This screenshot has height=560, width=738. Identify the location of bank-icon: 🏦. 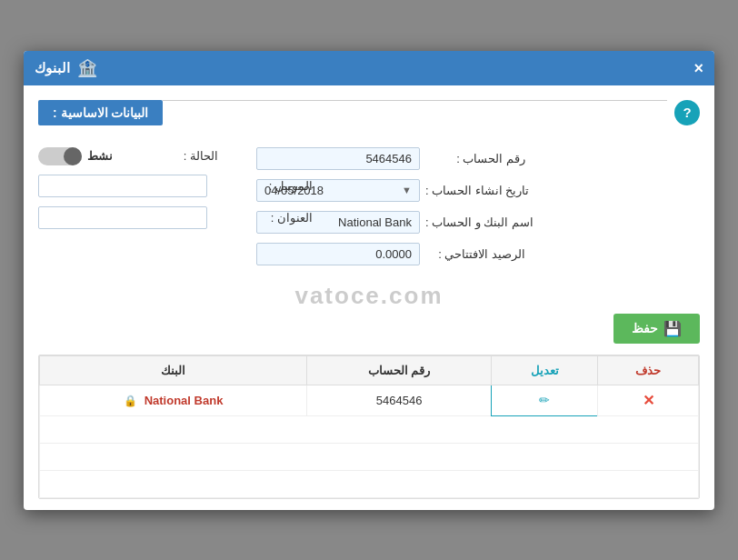
(87, 68).